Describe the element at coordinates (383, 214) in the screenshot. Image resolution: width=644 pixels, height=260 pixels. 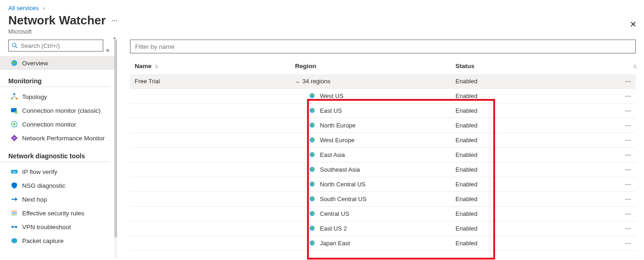
I see `table-row: Central USEnabled···` at that location.